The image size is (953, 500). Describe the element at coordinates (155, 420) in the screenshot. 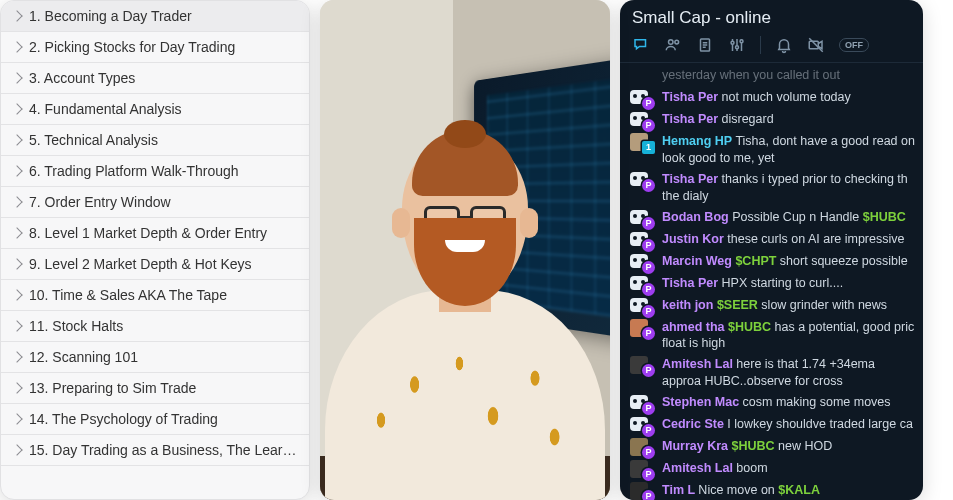

I see `lesson-item: 14. The Psychology of Trading` at that location.